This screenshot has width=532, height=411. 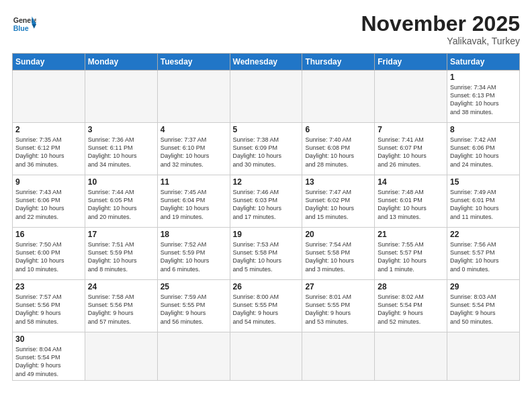 What do you see at coordinates (411, 201) in the screenshot?
I see `table-row: 14Sunrise: 7:48 AM Sunset: 6:01 PM Dayli…` at bounding box center [411, 201].